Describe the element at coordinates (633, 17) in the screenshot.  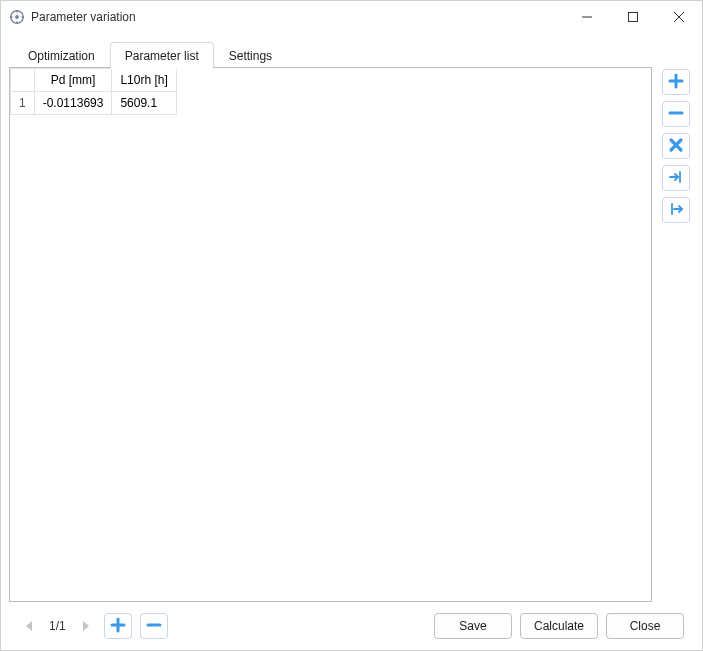
I see `maximize-button` at that location.